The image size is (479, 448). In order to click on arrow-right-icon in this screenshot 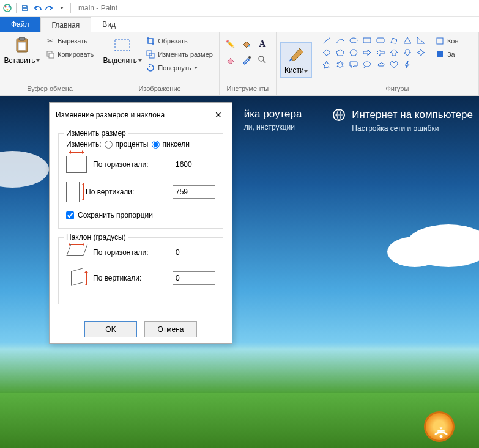, I will do `click(367, 53)`.